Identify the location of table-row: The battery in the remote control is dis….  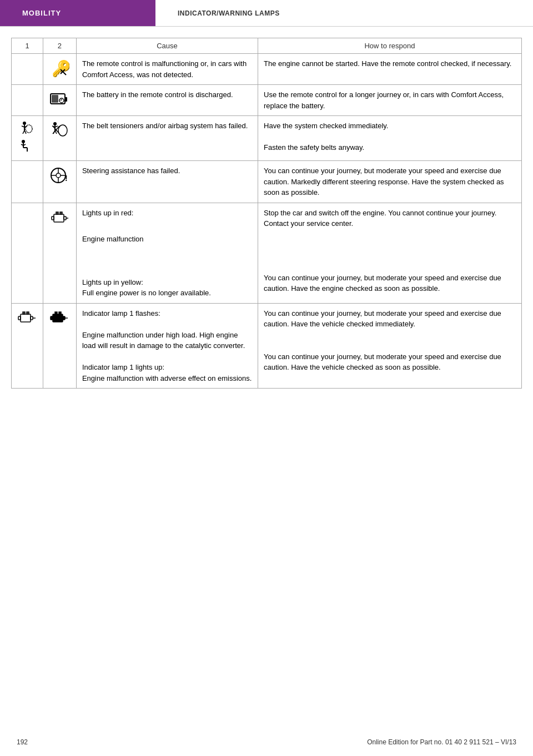
(266, 100).